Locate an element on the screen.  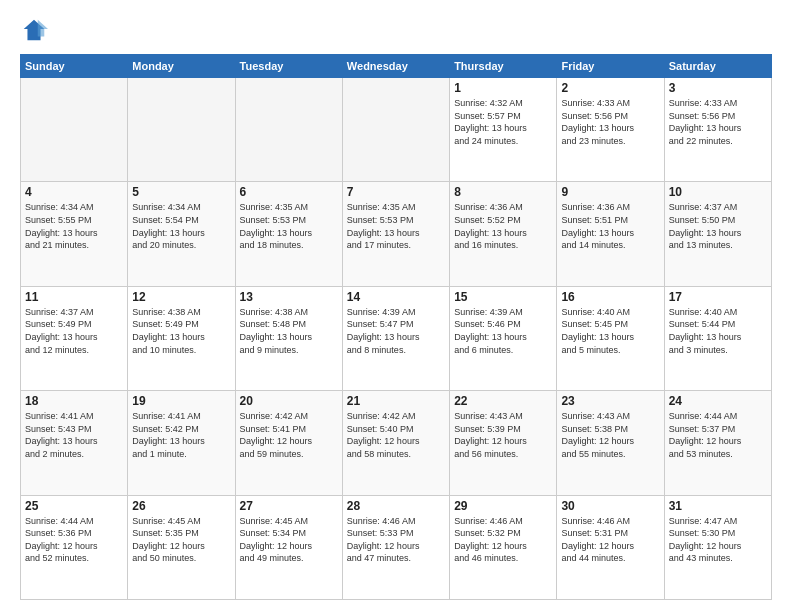
day-info: Sunrise: 4:34 AM Sunset: 5:55 PM Dayligh… is located at coordinates (74, 226).